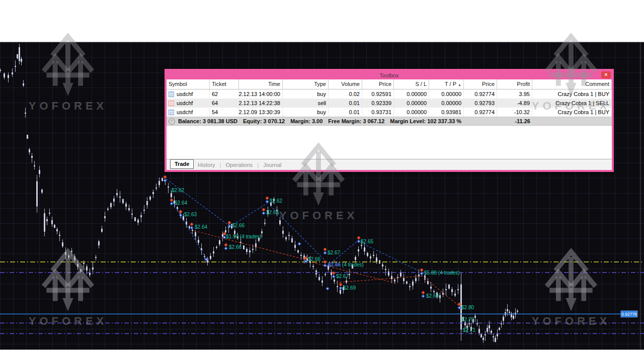  Describe the element at coordinates (239, 165) in the screenshot. I see `tab-operations: Operations` at that location.